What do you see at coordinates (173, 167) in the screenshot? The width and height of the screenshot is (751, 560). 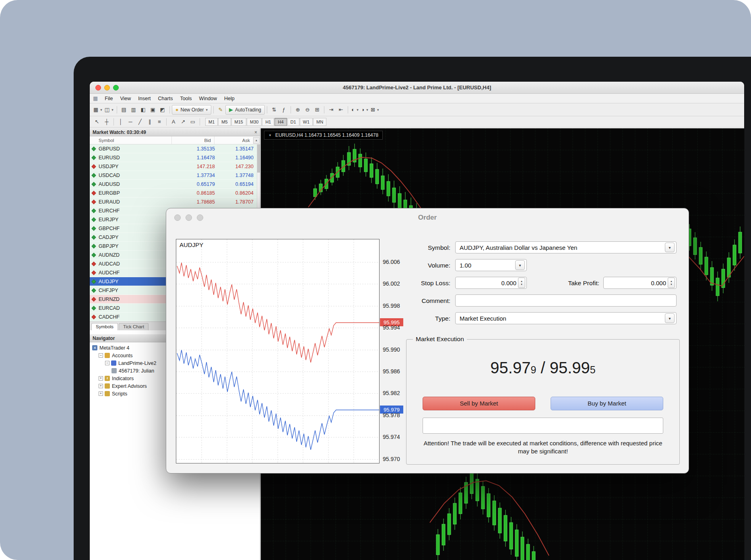 I see `market-watch-row: USDJPY147.218147.230` at bounding box center [173, 167].